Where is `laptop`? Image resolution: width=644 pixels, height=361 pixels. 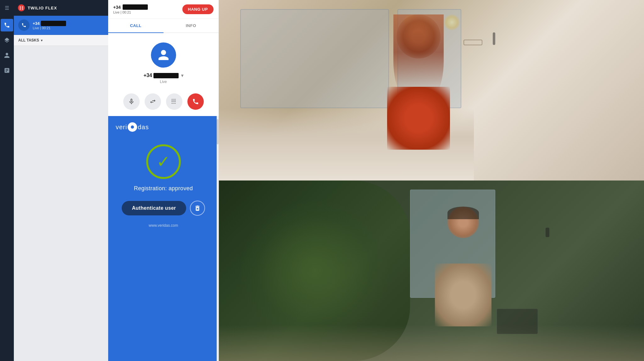
laptop is located at coordinates (517, 321).